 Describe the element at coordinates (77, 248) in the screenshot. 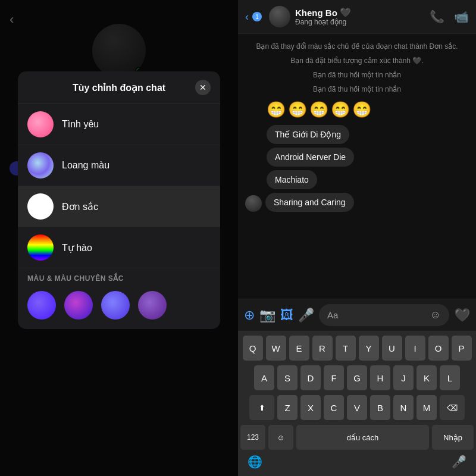

I see `tu-hao-label: Tự hào` at that location.